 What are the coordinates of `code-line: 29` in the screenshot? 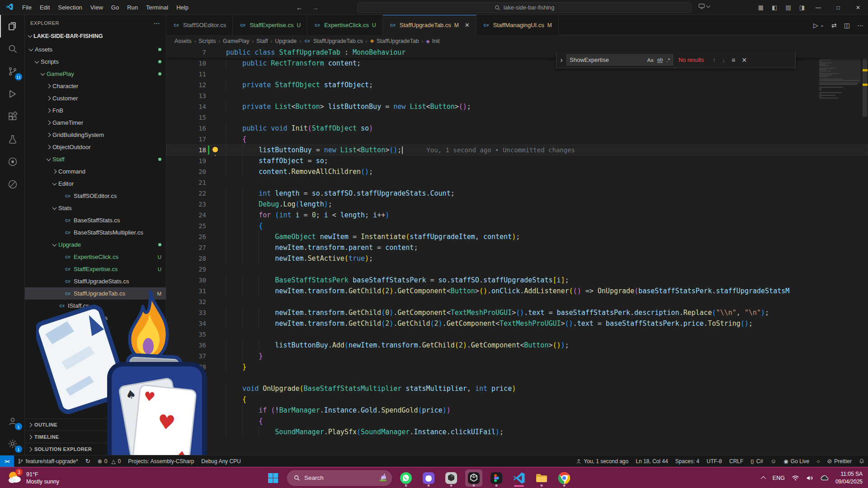 It's located at (517, 269).